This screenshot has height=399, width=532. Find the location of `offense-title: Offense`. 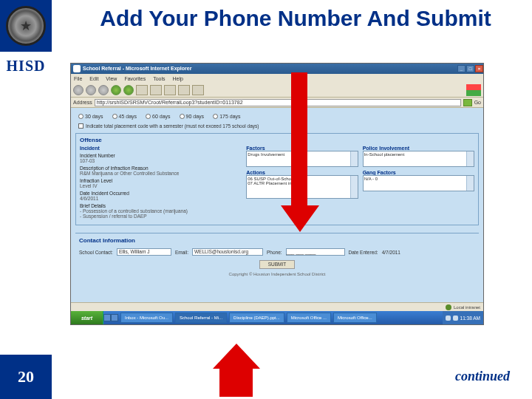

offense-title: Offense is located at coordinates (277, 140).